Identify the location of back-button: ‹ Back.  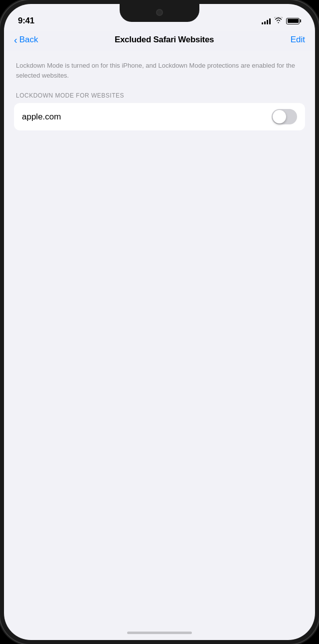
(26, 40).